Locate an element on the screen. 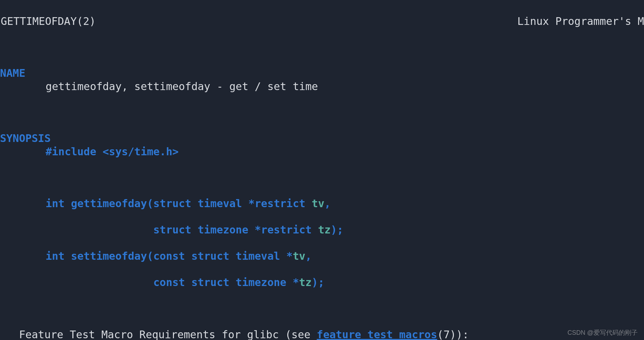  header-left: GETTIMEOFDAY(2) is located at coordinates (48, 21).